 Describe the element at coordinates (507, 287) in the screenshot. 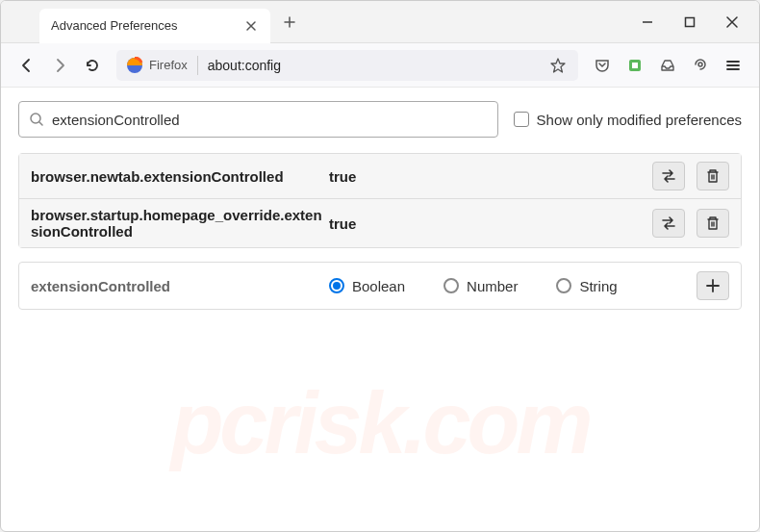

I see `type-radio-group: Boolean Number String` at that location.